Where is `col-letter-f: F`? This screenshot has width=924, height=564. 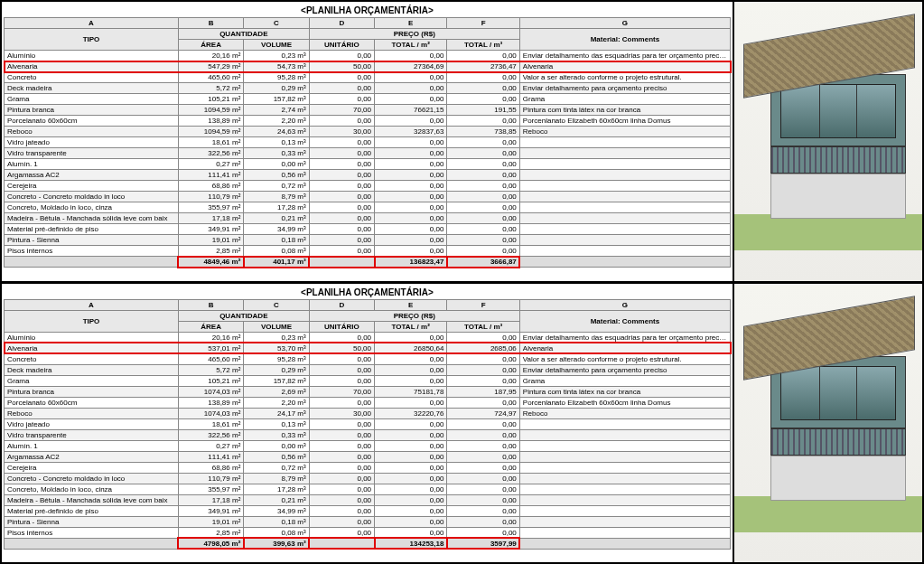
col-letter-f: F is located at coordinates (483, 305).